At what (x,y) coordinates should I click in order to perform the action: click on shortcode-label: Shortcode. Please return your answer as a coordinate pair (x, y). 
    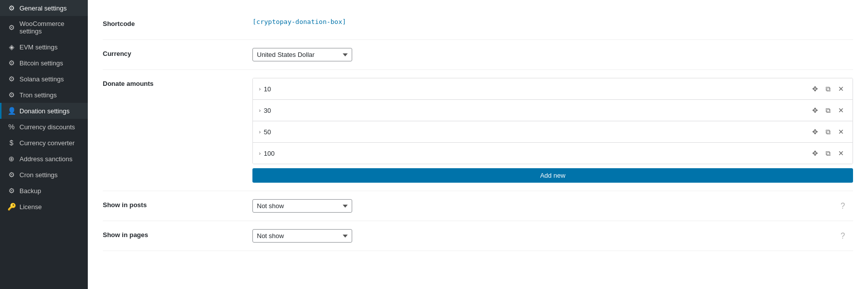
    Looking at the image, I should click on (178, 23).